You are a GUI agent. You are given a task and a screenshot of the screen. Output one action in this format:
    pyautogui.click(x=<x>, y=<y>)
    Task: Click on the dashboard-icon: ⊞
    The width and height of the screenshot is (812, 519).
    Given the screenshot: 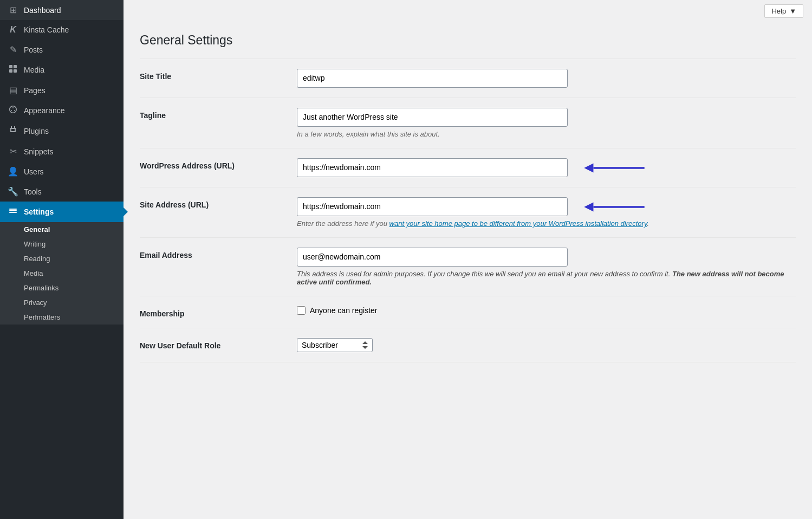 What is the action you would take?
    pyautogui.click(x=13, y=10)
    